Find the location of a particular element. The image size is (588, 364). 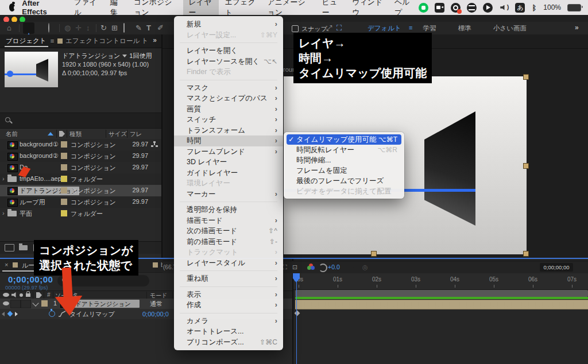

snap-toggle: スナップ is located at coordinates (310, 29).